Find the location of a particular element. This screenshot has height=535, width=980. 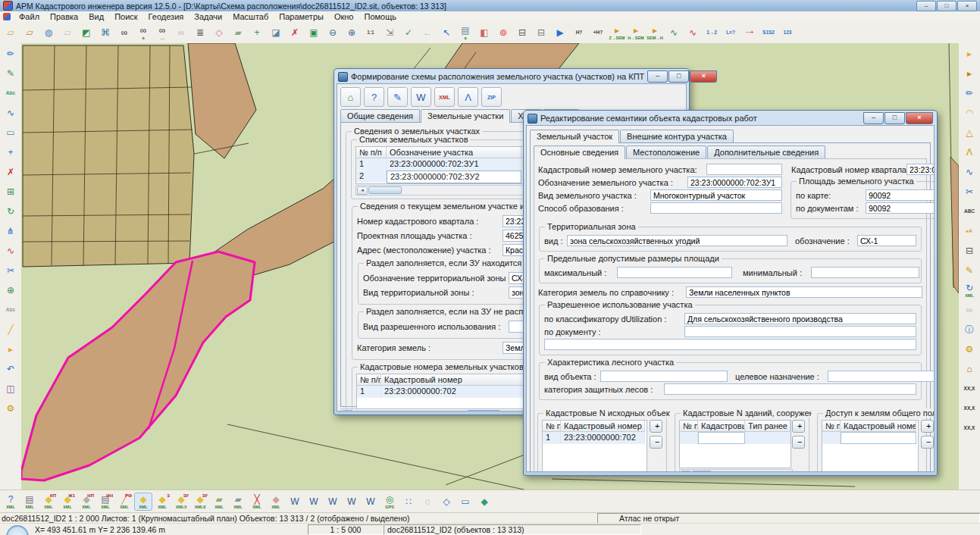

step-back-icon: ← is located at coordinates (427, 33).